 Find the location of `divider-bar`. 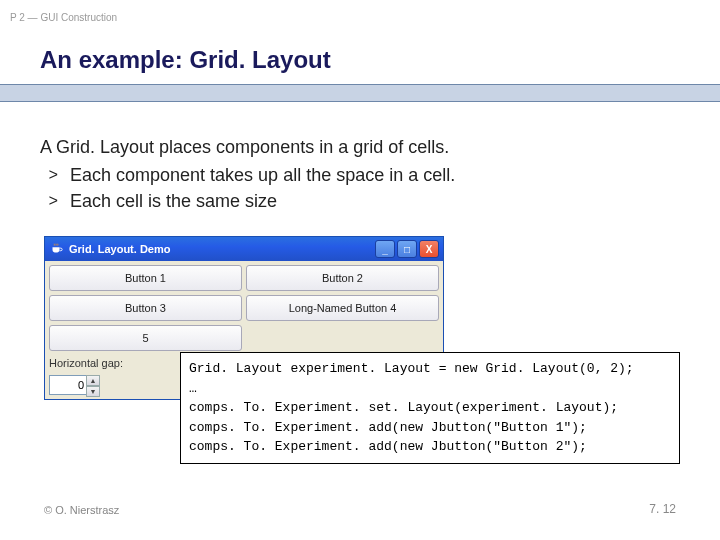

divider-bar is located at coordinates (360, 93).